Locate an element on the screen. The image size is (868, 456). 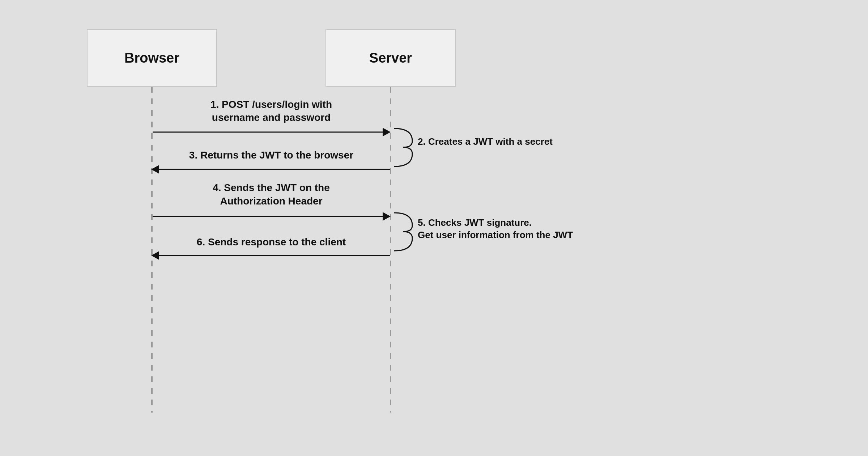
step6-label: 6. Sends response to the client is located at coordinates (271, 242).